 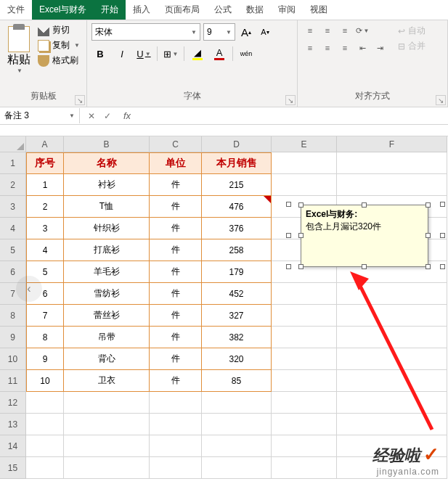 What do you see at coordinates (13, 468) in the screenshot?
I see `row-header: 15` at bounding box center [13, 468].